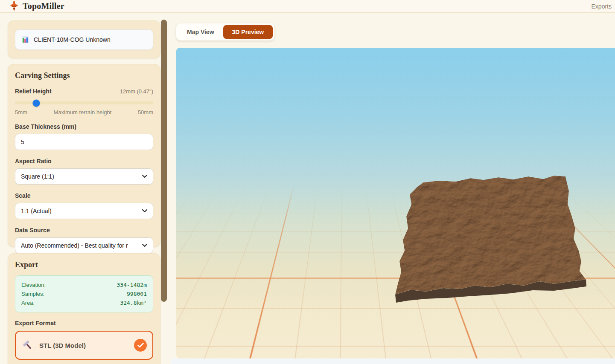 The height and width of the screenshot is (364, 615). I want to click on terrain-model, so click(491, 241).